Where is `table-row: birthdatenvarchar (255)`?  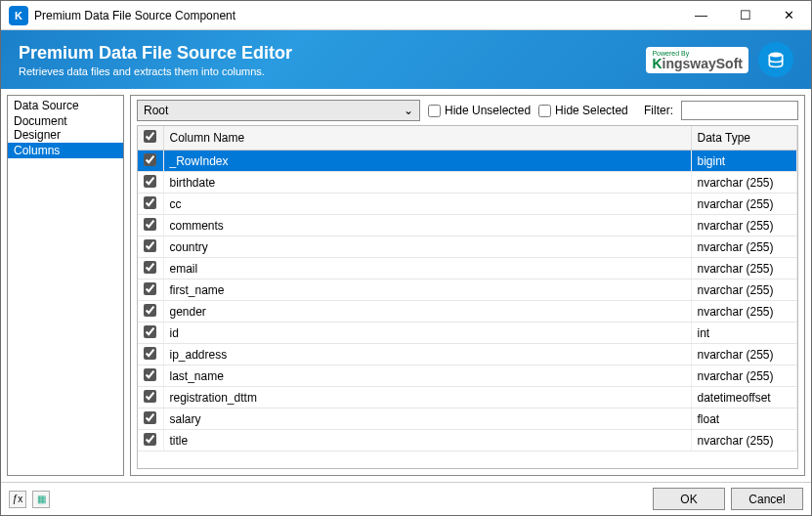 table-row: birthdatenvarchar (255) is located at coordinates (467, 183).